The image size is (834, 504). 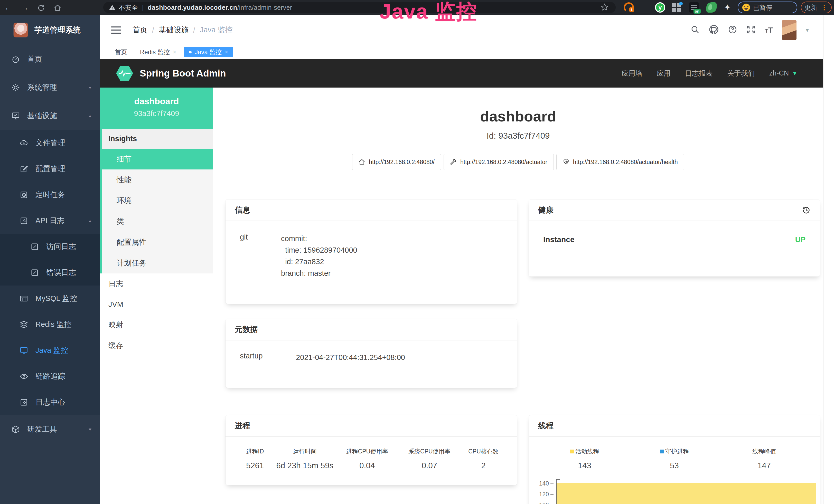 What do you see at coordinates (125, 73) in the screenshot?
I see `sba-logo-icon` at bounding box center [125, 73].